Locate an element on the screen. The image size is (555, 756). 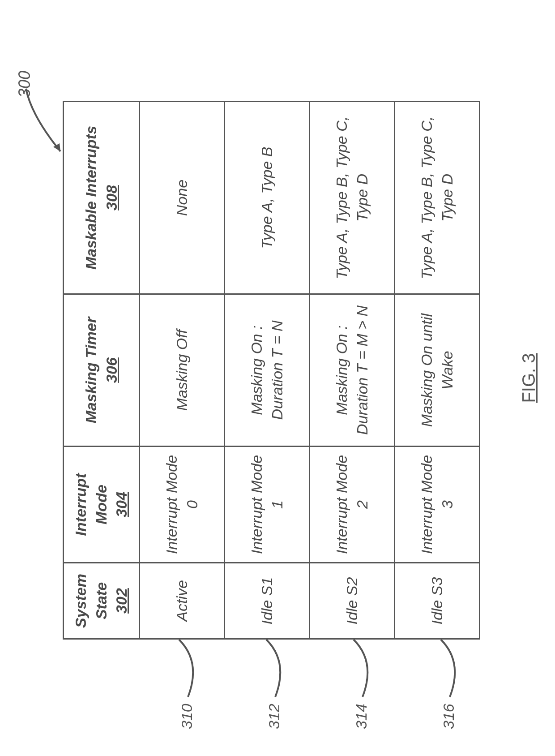
row-ref-lead: 310 is located at coordinates (188, 680).